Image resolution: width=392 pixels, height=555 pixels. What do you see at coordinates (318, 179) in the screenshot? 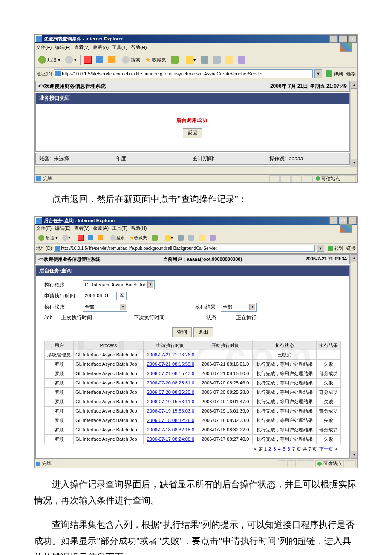
I see `trust-icon` at bounding box center [318, 179].